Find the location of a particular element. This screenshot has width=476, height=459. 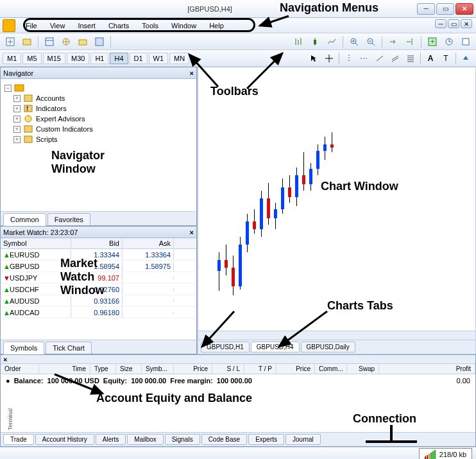

menu-view: View is located at coordinates (58, 26).